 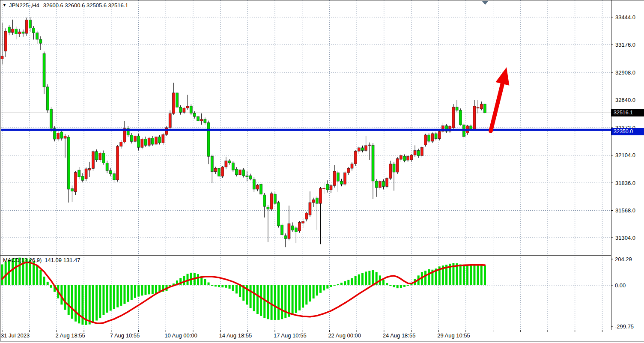 What do you see at coordinates (244, 291) in the screenshot?
I see `macd-indicator` at bounding box center [244, 291].